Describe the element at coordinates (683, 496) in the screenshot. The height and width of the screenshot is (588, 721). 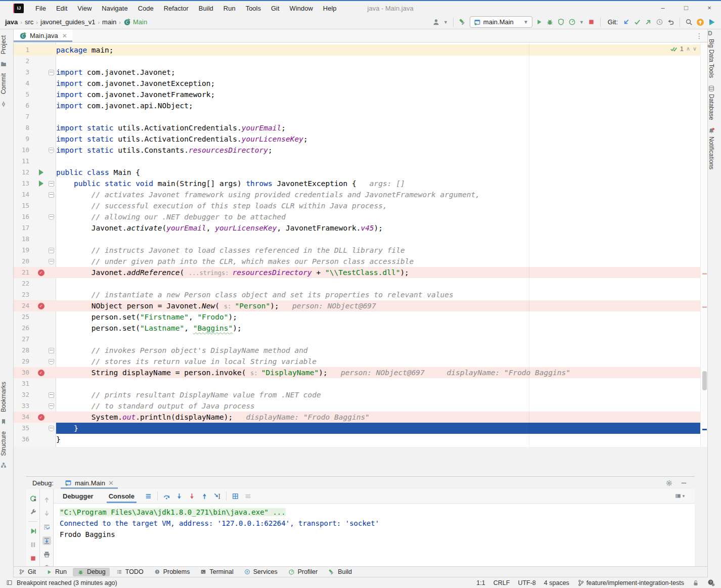
I see `layout-settings-icon: ▼` at that location.